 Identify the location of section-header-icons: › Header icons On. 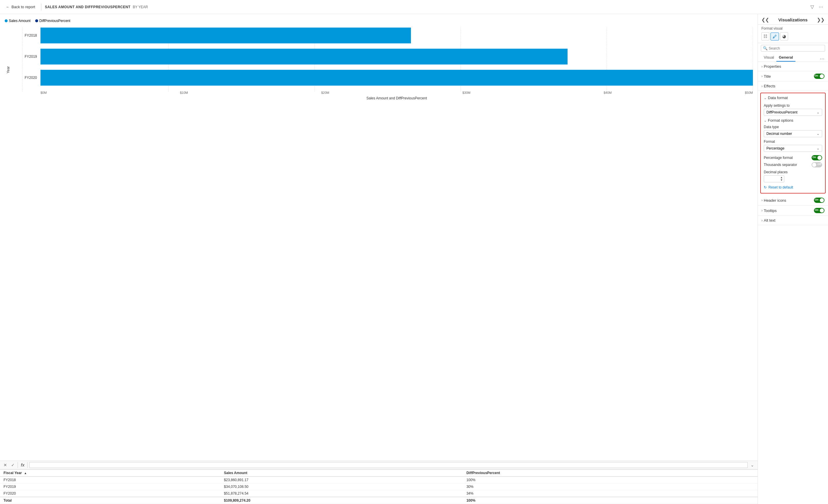
(793, 200).